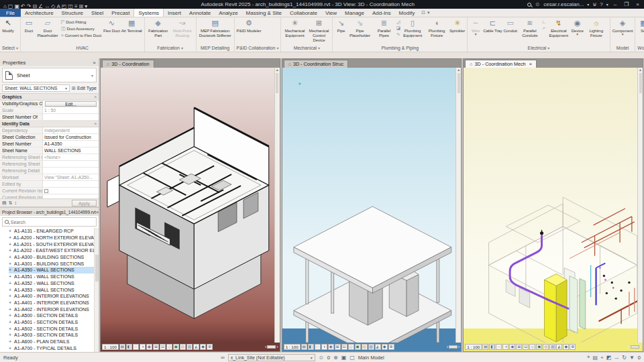 Image resolution: width=644 pixels, height=362 pixels. What do you see at coordinates (458, 31) in the screenshot?
I see `sprinkler-button: ✳Sprinkler` at bounding box center [458, 31].